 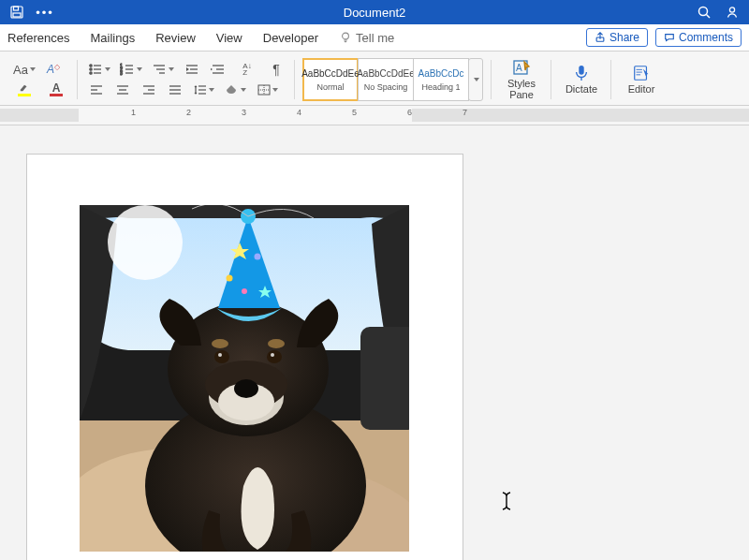 I want to click on dictate-button: Dictate, so click(x=581, y=80).